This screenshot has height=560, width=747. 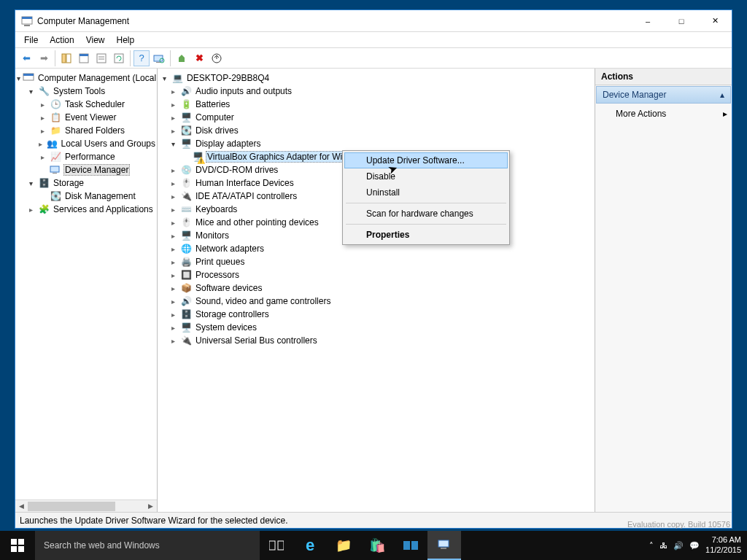 What do you see at coordinates (186, 170) in the screenshot?
I see `dvd-icon: 💿` at bounding box center [186, 170].